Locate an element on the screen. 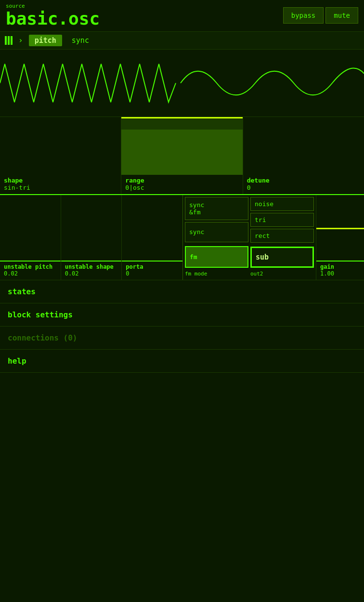 The image size is (364, 602). fm-mode-label: fm mode is located at coordinates (217, 274).